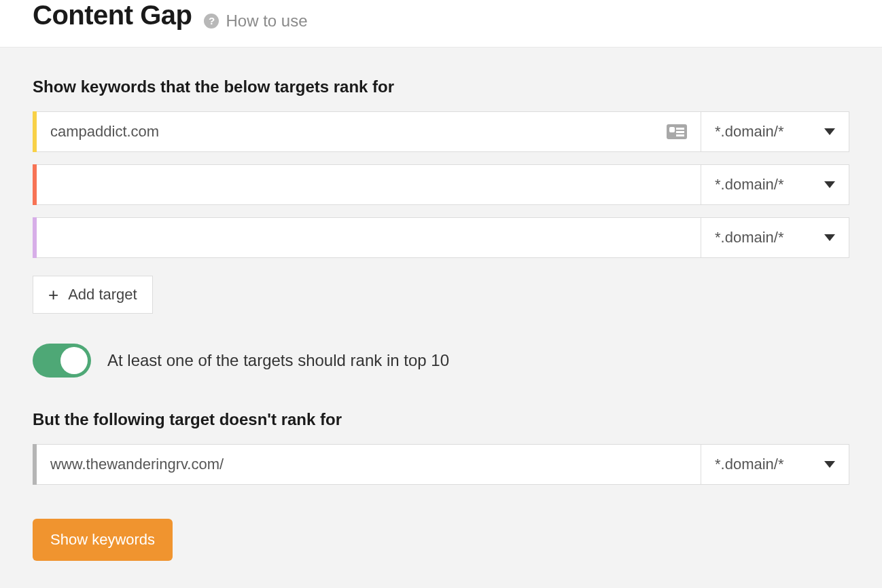  Describe the element at coordinates (74, 361) in the screenshot. I see `toggle-knob` at that location.